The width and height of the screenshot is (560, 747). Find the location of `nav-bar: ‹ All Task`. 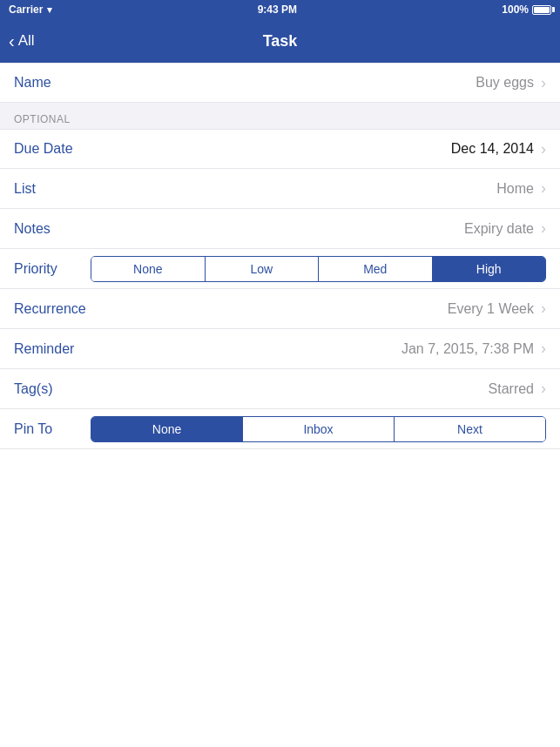

nav-bar: ‹ All Task is located at coordinates (280, 41).